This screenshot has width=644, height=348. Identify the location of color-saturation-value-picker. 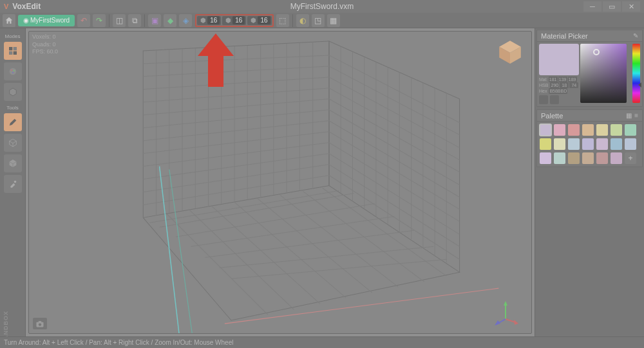
(603, 73).